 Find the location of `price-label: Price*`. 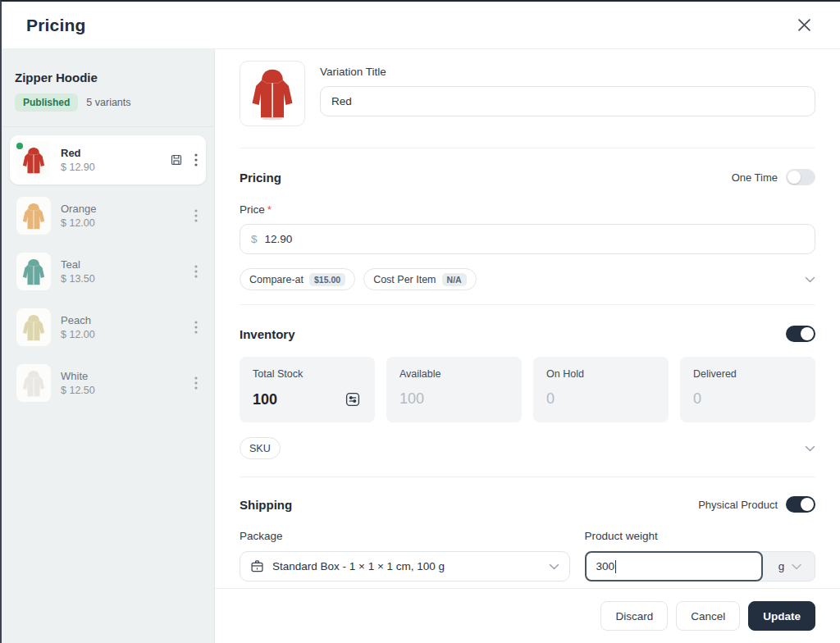

price-label: Price* is located at coordinates (527, 210).